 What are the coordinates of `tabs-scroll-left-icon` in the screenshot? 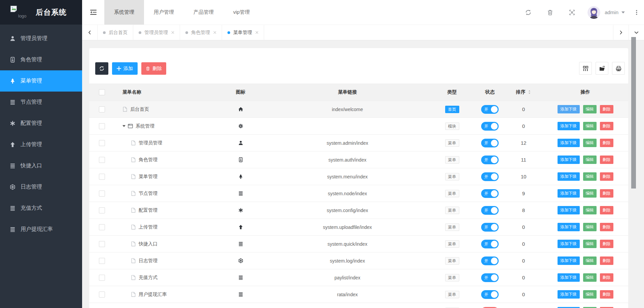 It's located at (90, 32).